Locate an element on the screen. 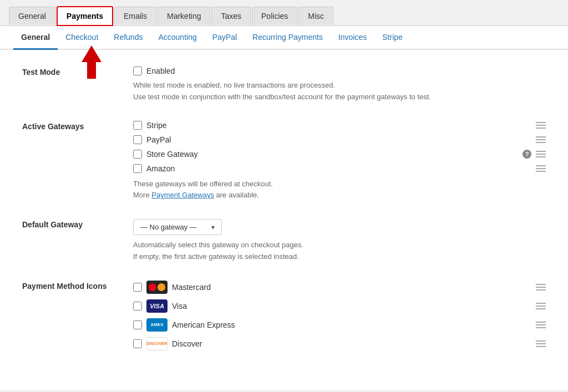 Image resolution: width=568 pixels, height=392 pixels. default-gateway-dropdown: — No gateway — ▾ is located at coordinates (178, 227).